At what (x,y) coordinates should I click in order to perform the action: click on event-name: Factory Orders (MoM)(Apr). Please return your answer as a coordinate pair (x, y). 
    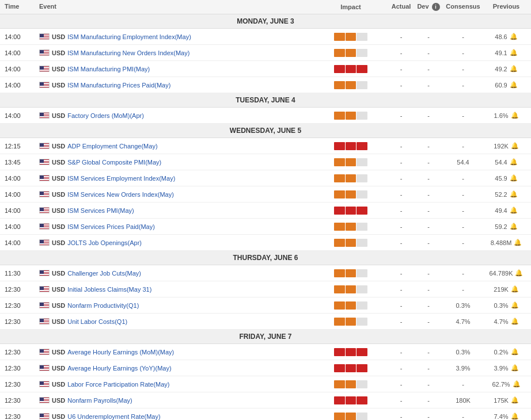
    Looking at the image, I should click on (106, 116).